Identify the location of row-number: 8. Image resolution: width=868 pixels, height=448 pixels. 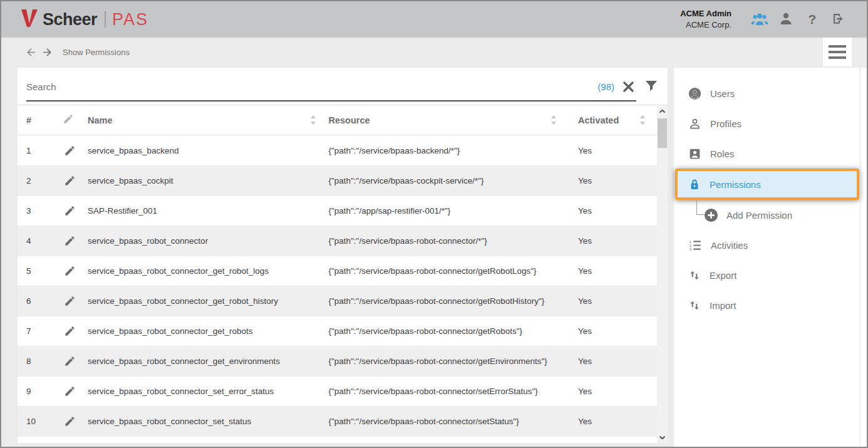
(35, 361).